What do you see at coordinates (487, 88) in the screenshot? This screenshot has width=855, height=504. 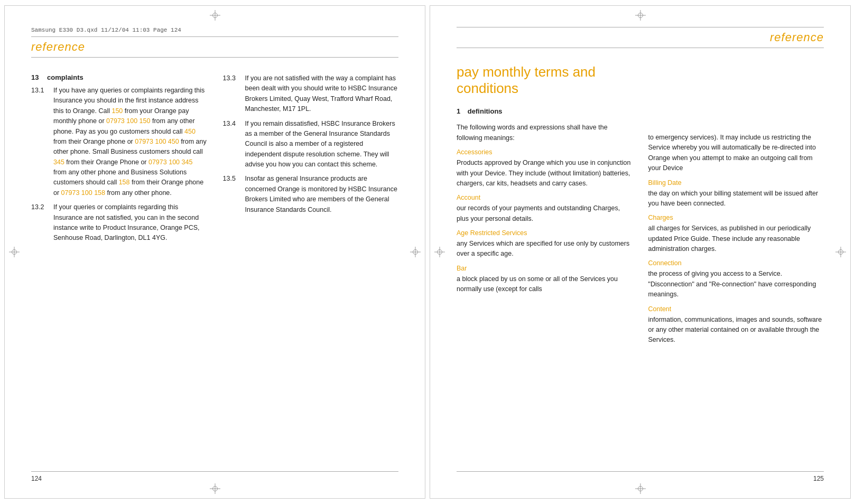 I see `big-heading-line2: conditions` at bounding box center [487, 88].